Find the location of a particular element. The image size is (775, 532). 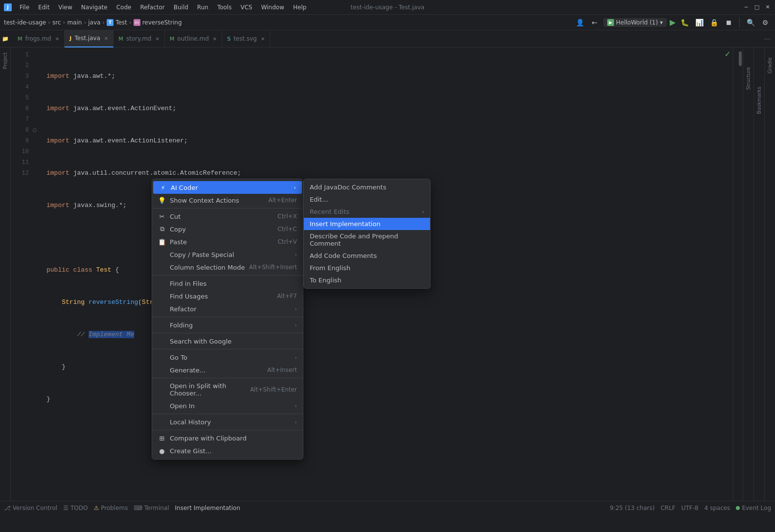

menu-code: Code is located at coordinates (124, 7).